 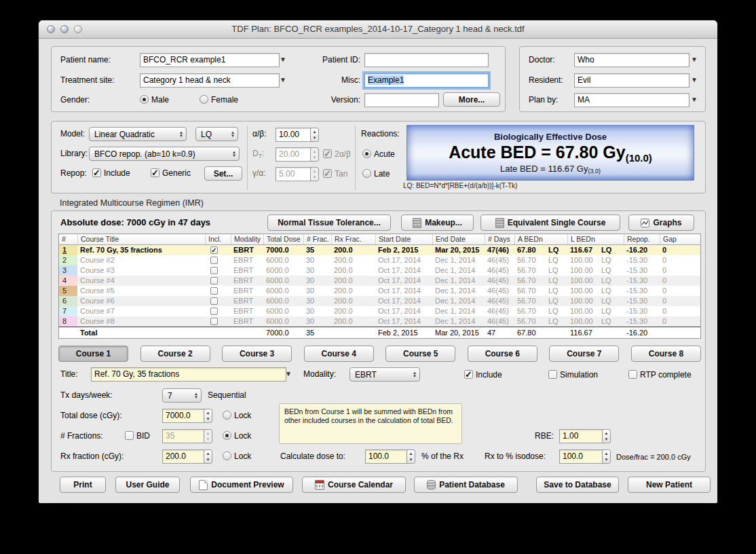 What do you see at coordinates (426, 60) in the screenshot?
I see `patient-id-field` at bounding box center [426, 60].